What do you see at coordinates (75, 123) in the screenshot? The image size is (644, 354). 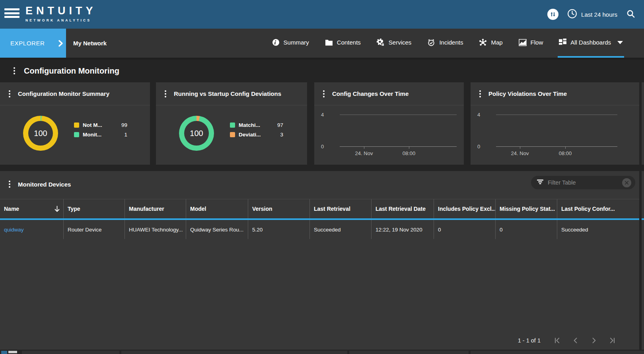 I see `panel-config-monitor-summary: Configuration Monitor Summary 100 Not M.…` at bounding box center [75, 123].